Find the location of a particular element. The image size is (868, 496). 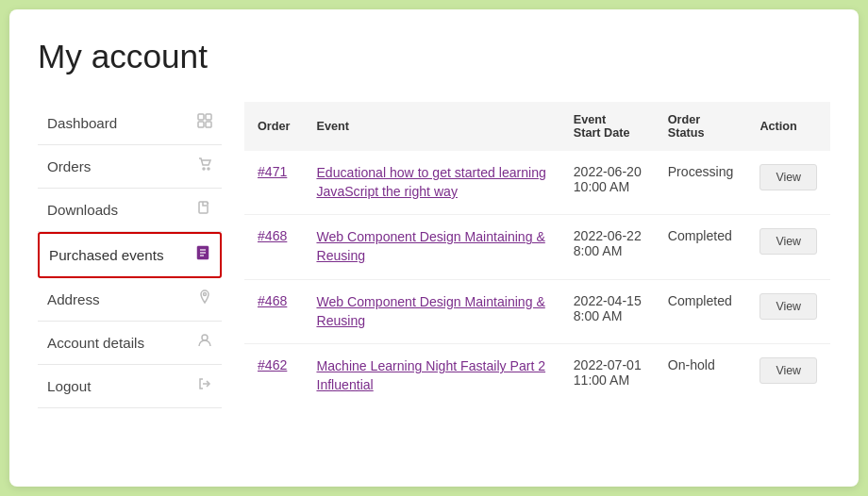

sidebar-item-orders: Orders is located at coordinates (130, 167).